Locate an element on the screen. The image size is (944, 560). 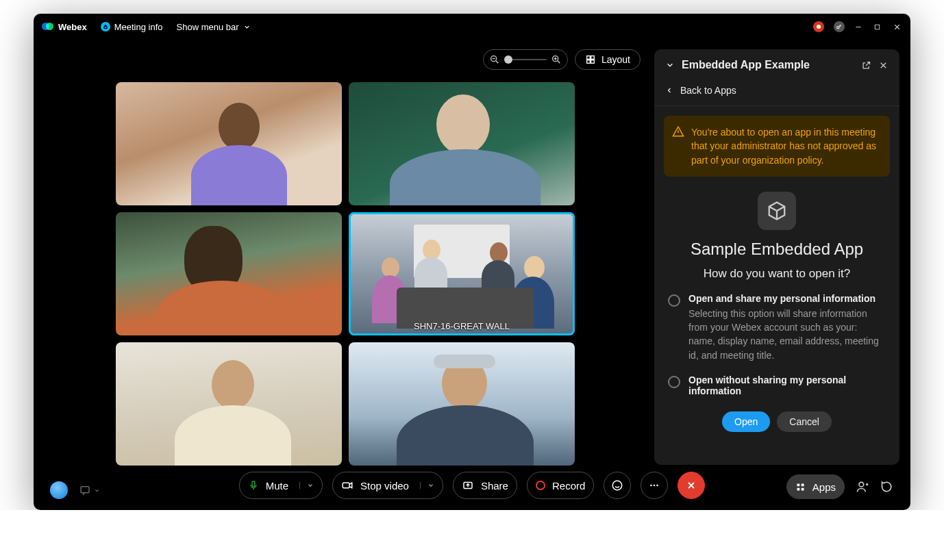
video-dropdown is located at coordinates (427, 485).